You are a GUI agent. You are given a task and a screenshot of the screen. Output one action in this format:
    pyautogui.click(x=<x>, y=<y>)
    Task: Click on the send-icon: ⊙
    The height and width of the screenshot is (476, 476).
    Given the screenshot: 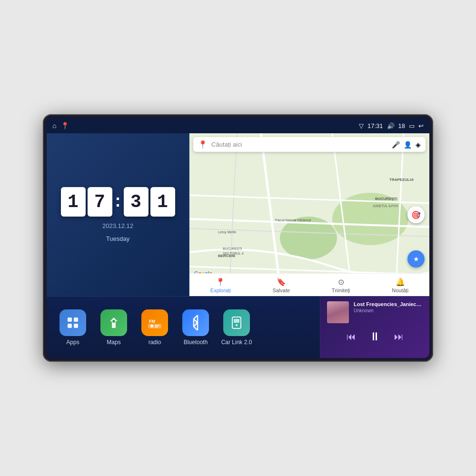 What is the action you would take?
    pyautogui.click(x=341, y=282)
    